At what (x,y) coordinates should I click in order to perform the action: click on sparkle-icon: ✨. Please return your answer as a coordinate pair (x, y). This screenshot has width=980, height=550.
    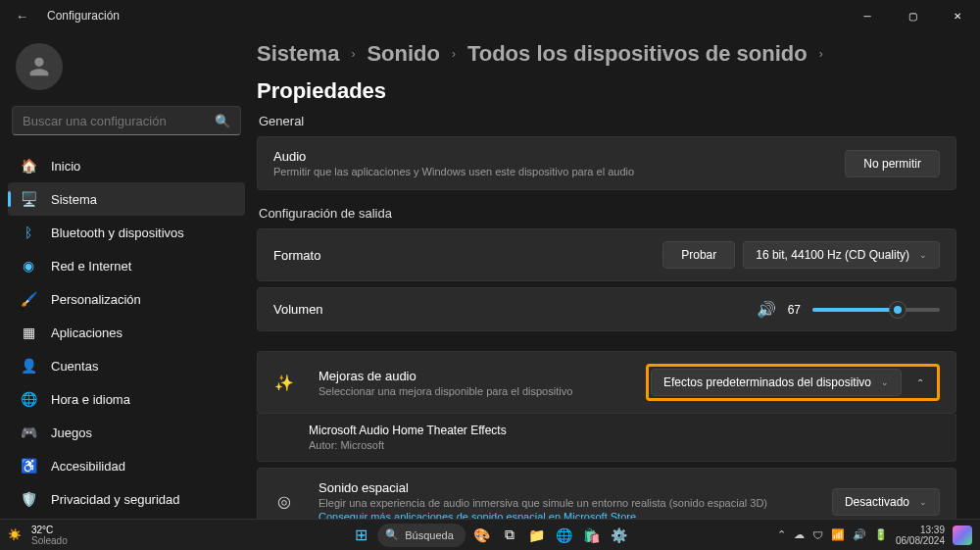
    Looking at the image, I should click on (284, 382).